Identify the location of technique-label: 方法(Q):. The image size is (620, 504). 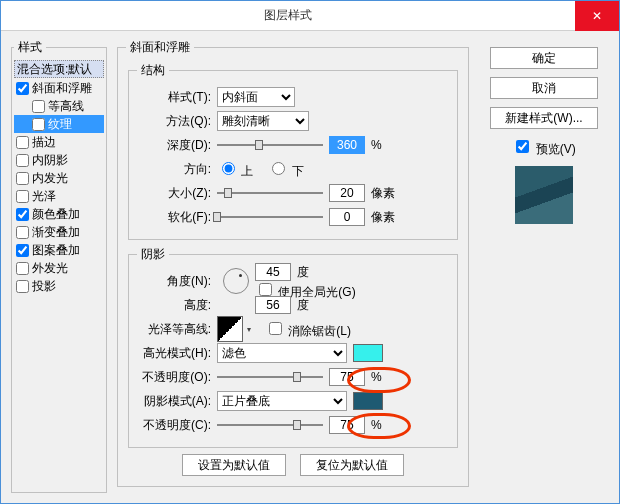
(177, 122).